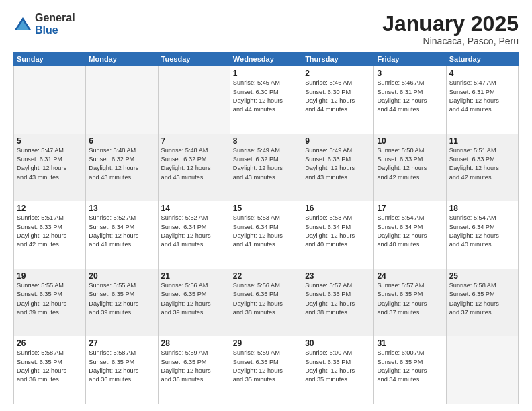 This screenshot has width=532, height=411. I want to click on day-info: Sunrise: 5:47 AMSunset: 6:31 PMDaylight:…, so click(482, 97).